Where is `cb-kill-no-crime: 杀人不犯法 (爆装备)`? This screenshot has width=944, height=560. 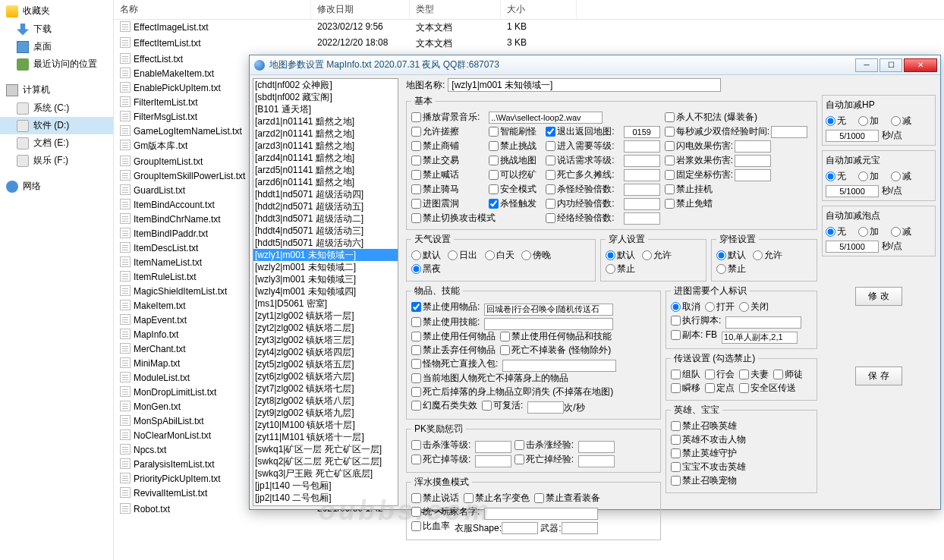 cb-kill-no-crime: 杀人不犯法 (爆装备) is located at coordinates (736, 117).